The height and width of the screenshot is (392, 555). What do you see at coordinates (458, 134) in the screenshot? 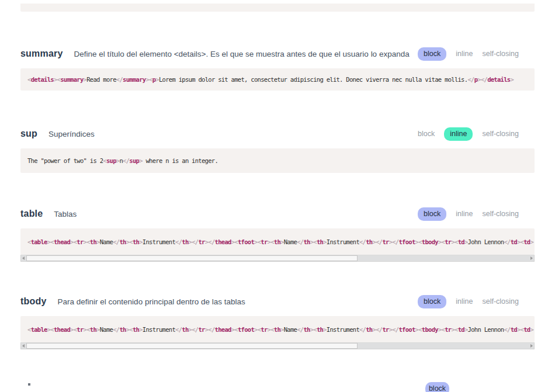
I see `badge-inline-active: inline` at bounding box center [458, 134].